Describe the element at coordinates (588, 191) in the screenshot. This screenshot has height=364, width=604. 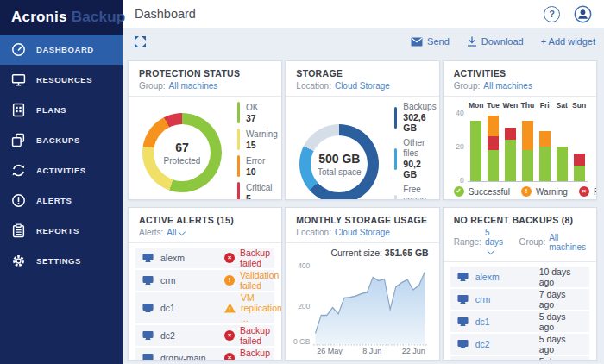
I see `legend-failed: ×Failed` at that location.